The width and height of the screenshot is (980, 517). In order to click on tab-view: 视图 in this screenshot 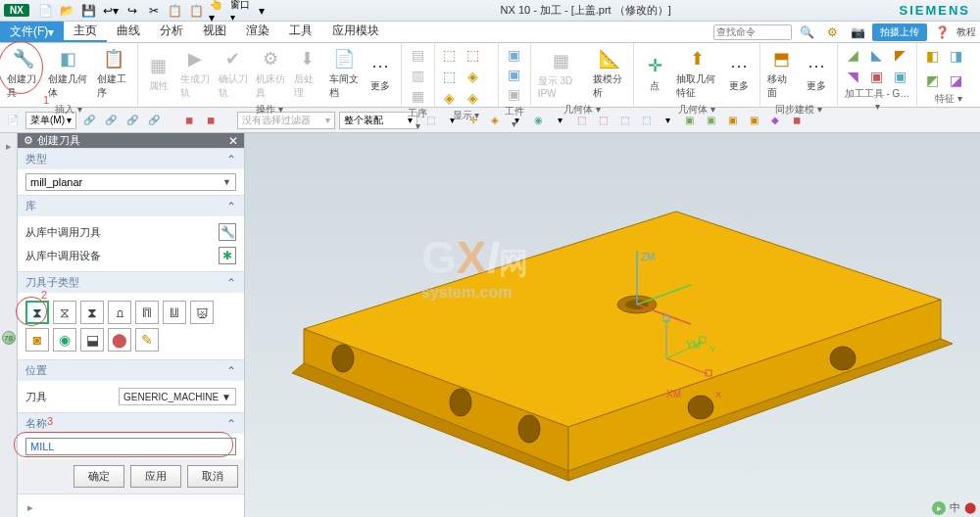, I will do `click(215, 31)`.